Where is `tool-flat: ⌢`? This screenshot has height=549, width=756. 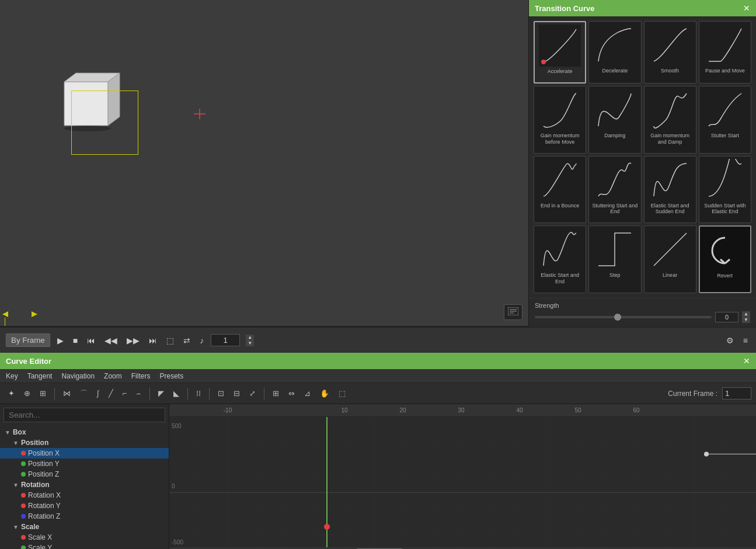 tool-flat: ⌢ is located at coordinates (139, 394).